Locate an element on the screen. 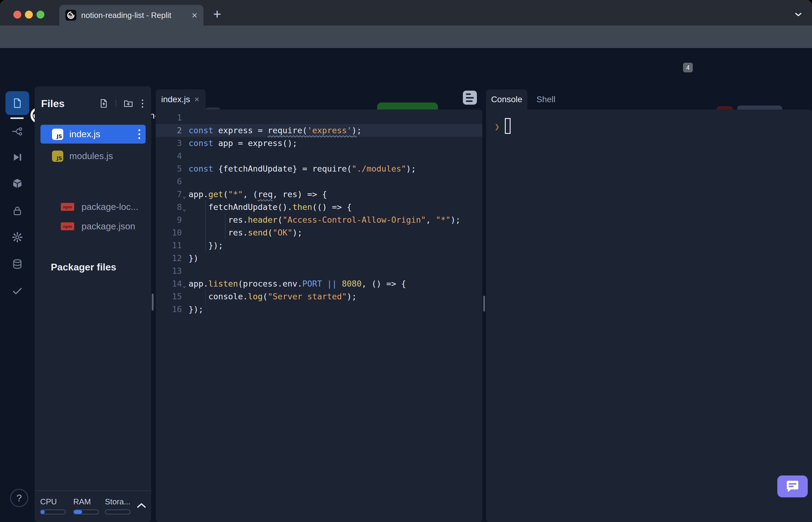 The height and width of the screenshot is (522, 812). code-line-9: 9 res.header("Access-Control-Allow-Origi… is located at coordinates (319, 220).